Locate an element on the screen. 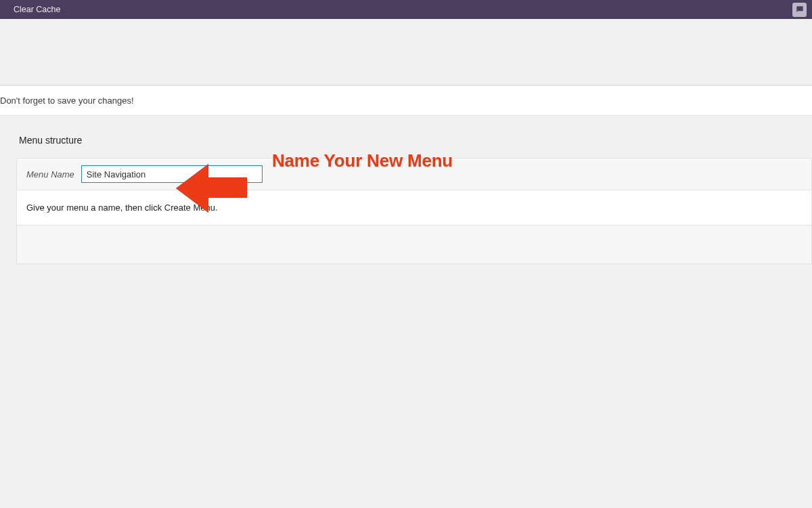  header-blank-area is located at coordinates (406, 52).